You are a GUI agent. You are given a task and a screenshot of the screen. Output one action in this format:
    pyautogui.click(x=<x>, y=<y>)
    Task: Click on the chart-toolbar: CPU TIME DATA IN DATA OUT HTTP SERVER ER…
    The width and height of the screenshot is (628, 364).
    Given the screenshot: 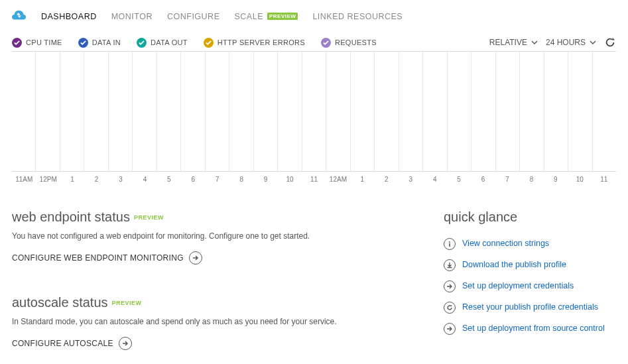 What is the action you would take?
    pyautogui.click(x=314, y=41)
    